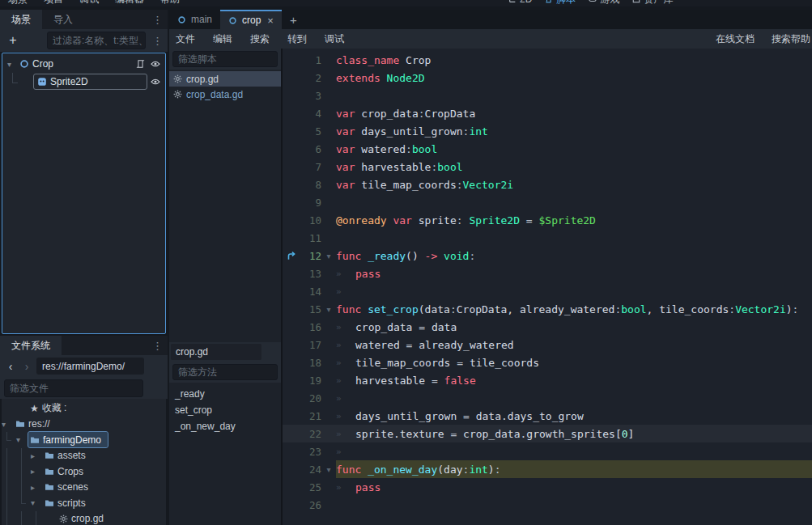  Describe the element at coordinates (547, 184) in the screenshot. I see `code-line-8: 8var tile_map_coords:Vector2i` at that location.